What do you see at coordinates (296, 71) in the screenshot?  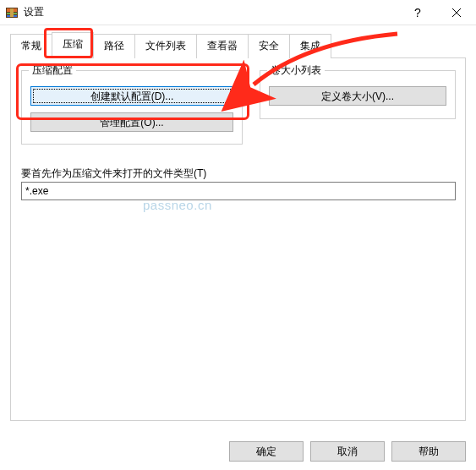 I see `group-volume-legend: 卷大小列表` at bounding box center [296, 71].